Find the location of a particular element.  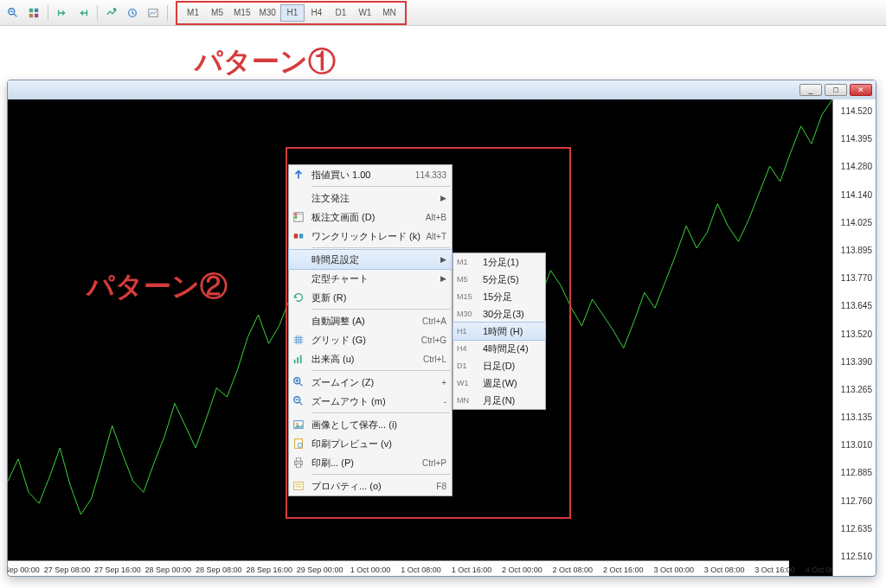

timeframe-submenu: M11分足(1)M55分足(5)M1515分足M3030分足(3)H11時間 (… is located at coordinates (499, 331).